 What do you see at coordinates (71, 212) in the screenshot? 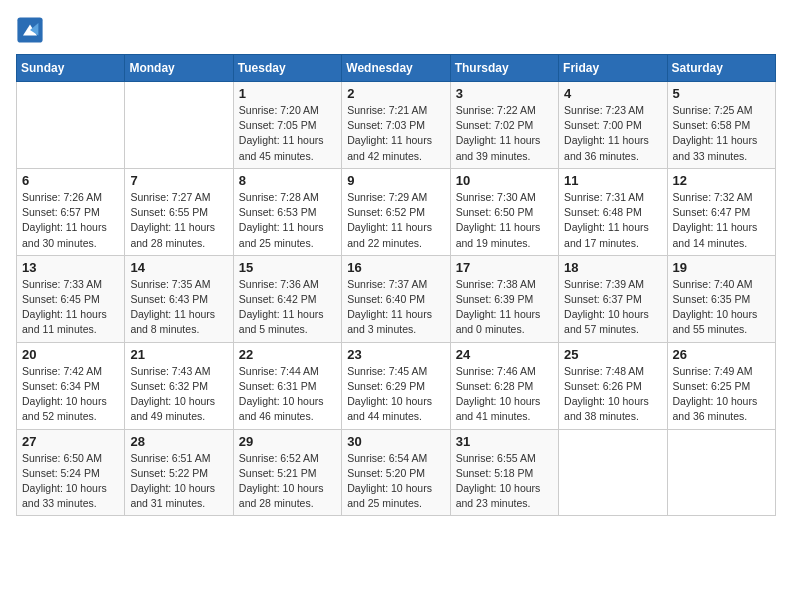
I see `calendar-cell: 6Sunrise: 7:26 AM Sunset: 6:57 PM Daylig…` at bounding box center [71, 212].